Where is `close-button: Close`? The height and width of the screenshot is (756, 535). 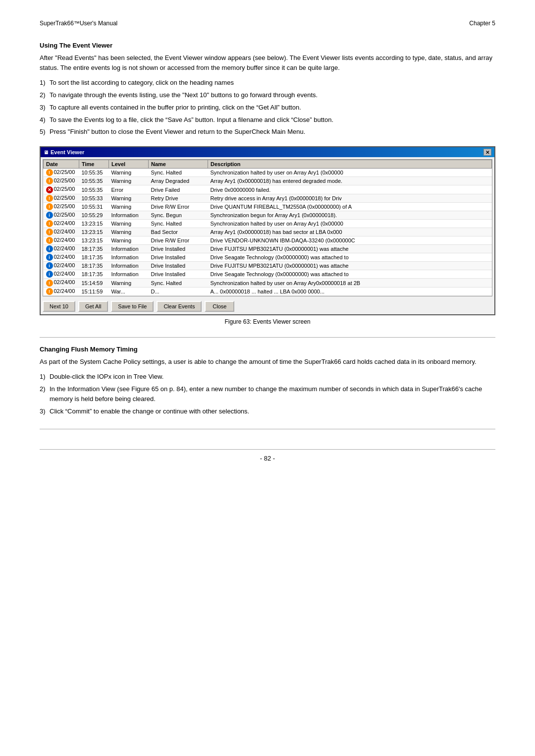
close-button: Close is located at coordinates (219, 306).